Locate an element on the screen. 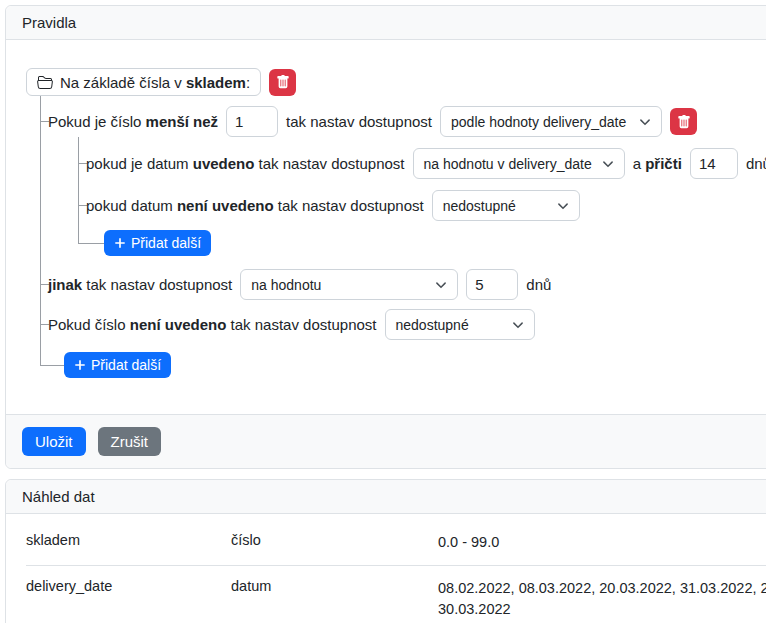  rules-card-title: Pravidla is located at coordinates (386, 23).